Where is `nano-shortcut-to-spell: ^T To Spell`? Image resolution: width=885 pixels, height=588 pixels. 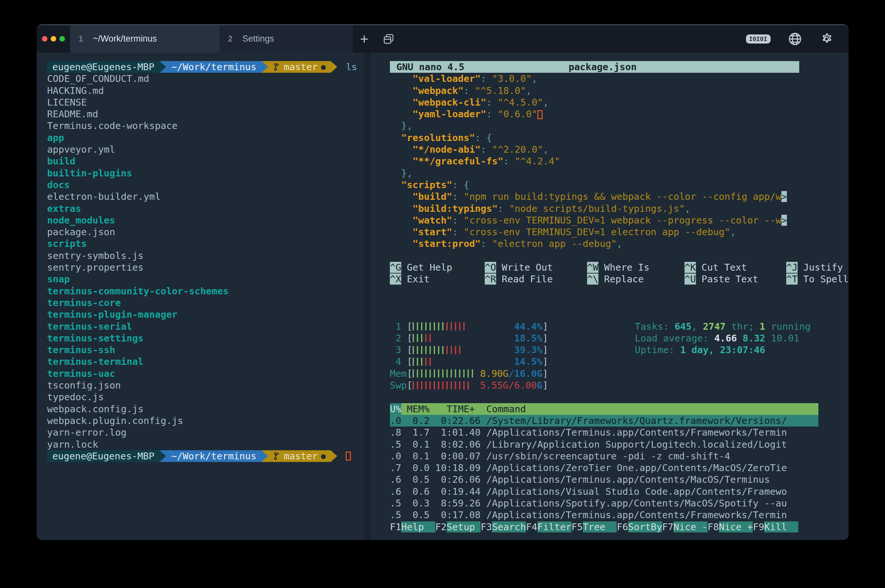
nano-shortcut-to-spell: ^T To Spell is located at coordinates (818, 279).